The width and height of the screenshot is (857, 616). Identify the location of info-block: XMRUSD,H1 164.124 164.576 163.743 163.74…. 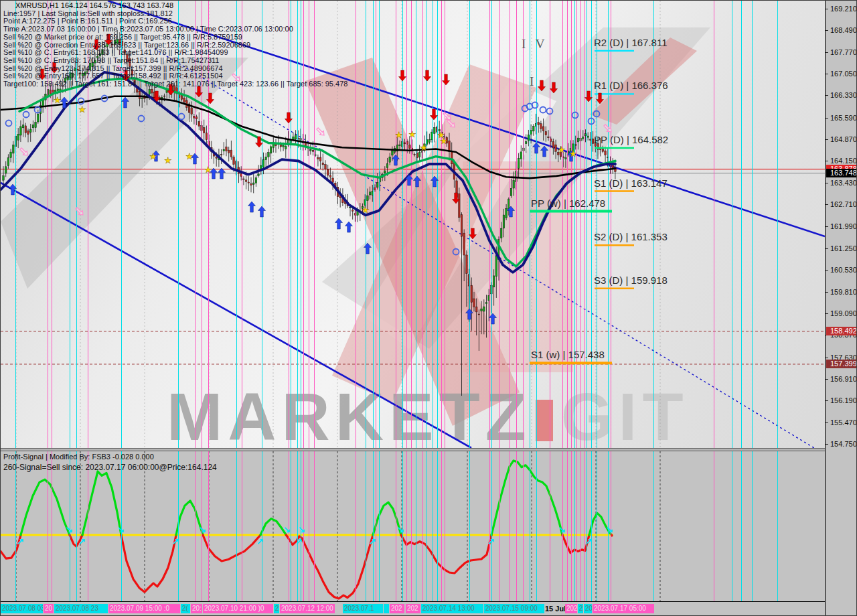
(175, 46).